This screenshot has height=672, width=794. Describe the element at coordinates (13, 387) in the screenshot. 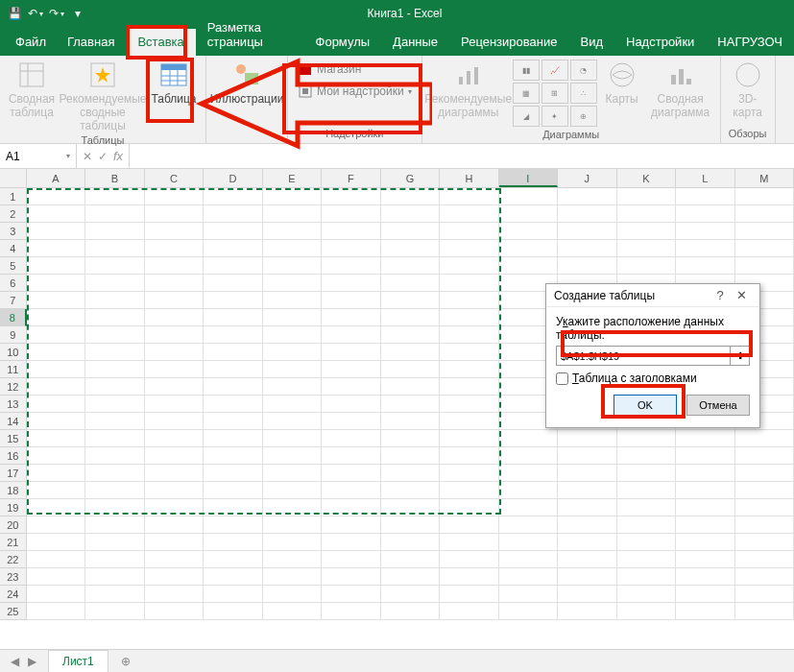

I see `row-header: 12` at that location.